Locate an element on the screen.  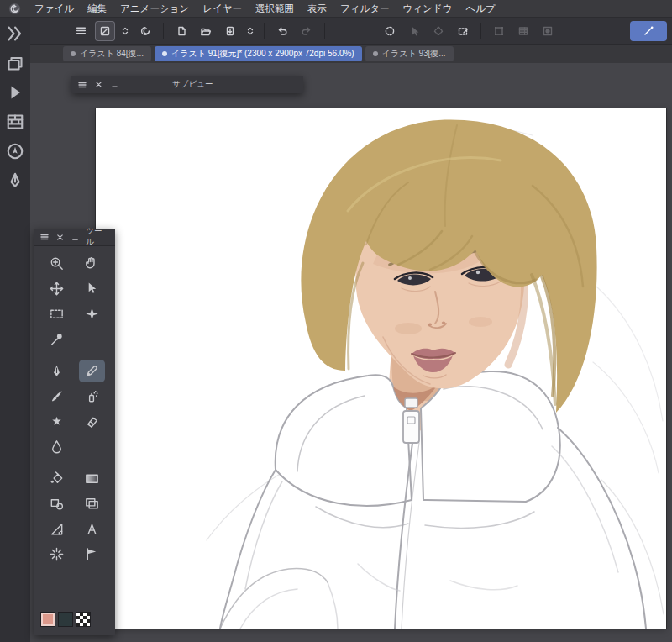
tool-stream-line-icon is located at coordinates (92, 555).